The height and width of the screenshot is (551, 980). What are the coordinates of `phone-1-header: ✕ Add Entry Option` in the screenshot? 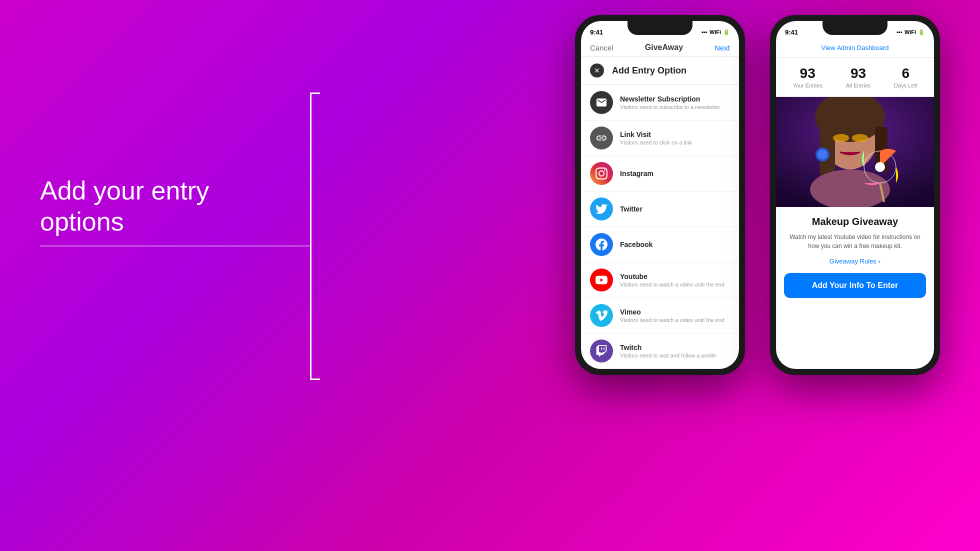 It's located at (660, 71).